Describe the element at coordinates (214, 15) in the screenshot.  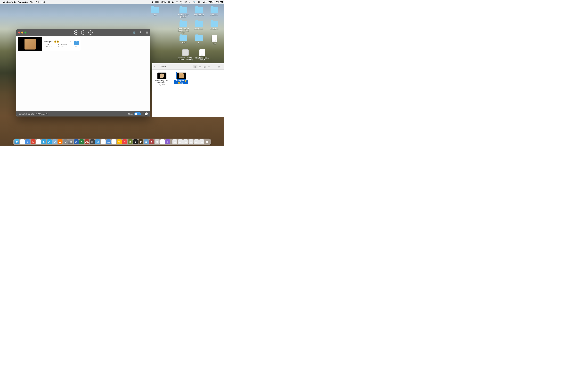
I see `desktop-label: Freelance` at that location.